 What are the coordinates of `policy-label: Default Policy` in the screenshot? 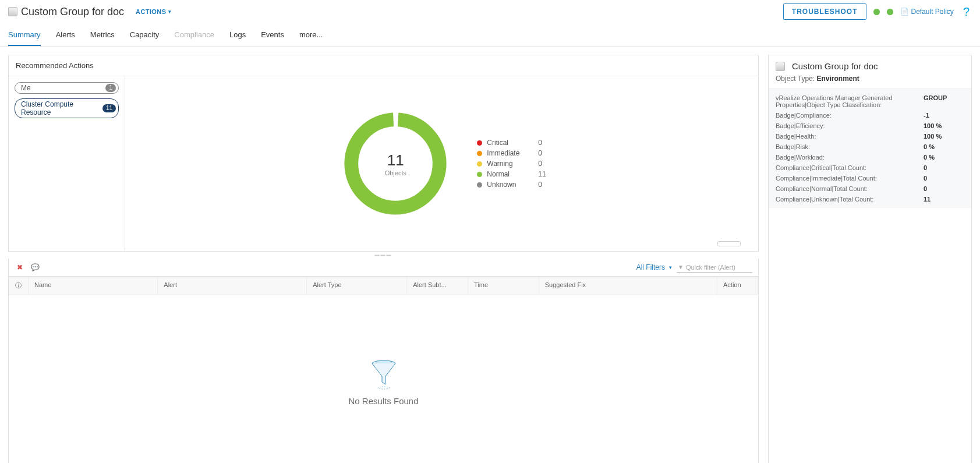 It's located at (933, 12).